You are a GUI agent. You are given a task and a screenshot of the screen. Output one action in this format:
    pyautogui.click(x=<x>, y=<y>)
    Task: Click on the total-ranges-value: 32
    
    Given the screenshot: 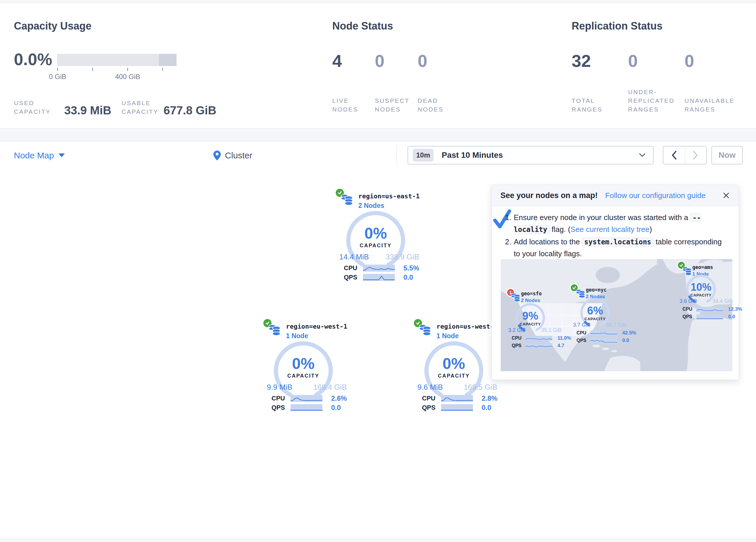 What is the action you would take?
    pyautogui.click(x=581, y=61)
    